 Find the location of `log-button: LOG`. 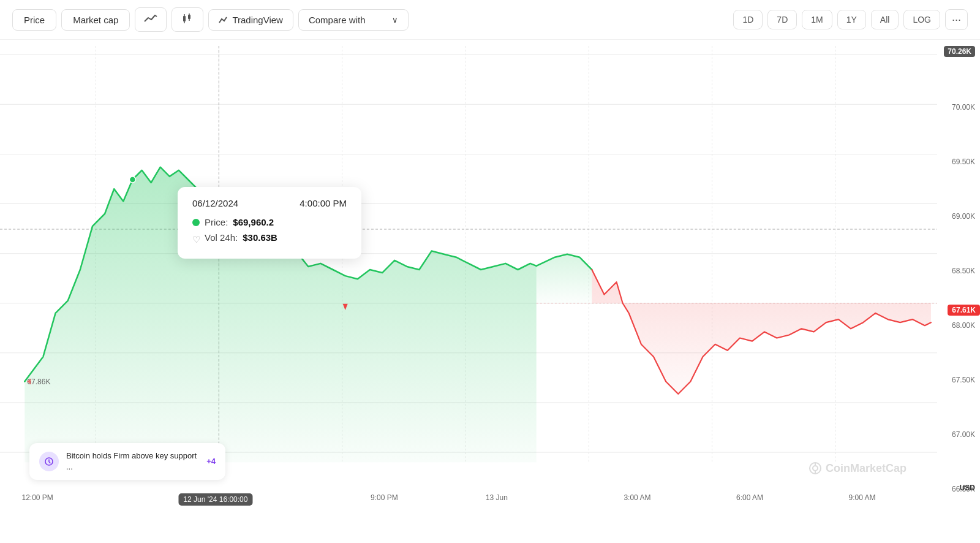

log-button: LOG is located at coordinates (922, 20).